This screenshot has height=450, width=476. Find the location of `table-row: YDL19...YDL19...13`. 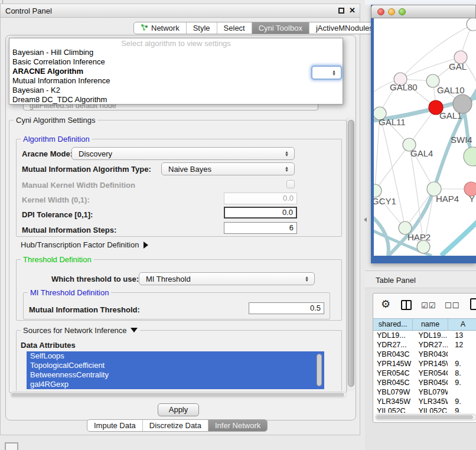

table-row: YDL19...YDL19...13 is located at coordinates (425, 335).